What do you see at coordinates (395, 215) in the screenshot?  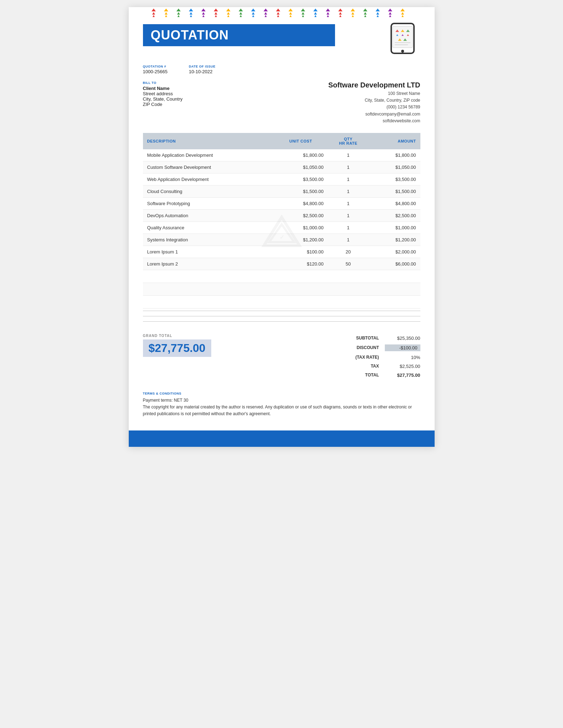 I see `row-amount: $2,500.00` at bounding box center [395, 215].